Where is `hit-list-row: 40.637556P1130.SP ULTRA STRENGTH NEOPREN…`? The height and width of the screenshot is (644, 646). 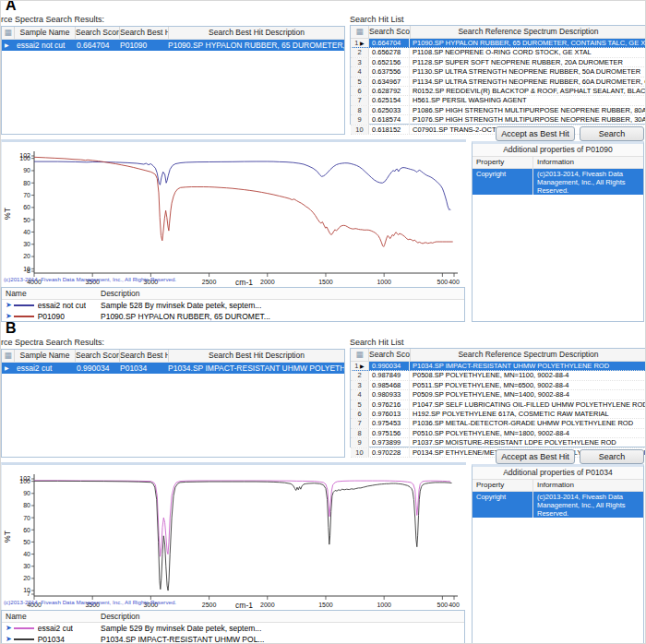 hit-list-row: 40.637556P1130.SP ULTRA STRENGTH NEOPREN… is located at coordinates (498, 72).